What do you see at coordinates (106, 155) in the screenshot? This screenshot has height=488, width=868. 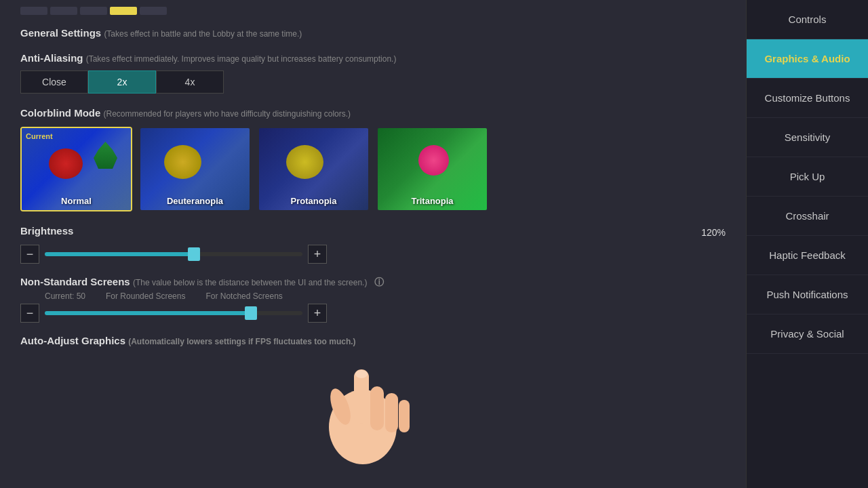 I see `cb-normal-green-blob` at bounding box center [106, 155].